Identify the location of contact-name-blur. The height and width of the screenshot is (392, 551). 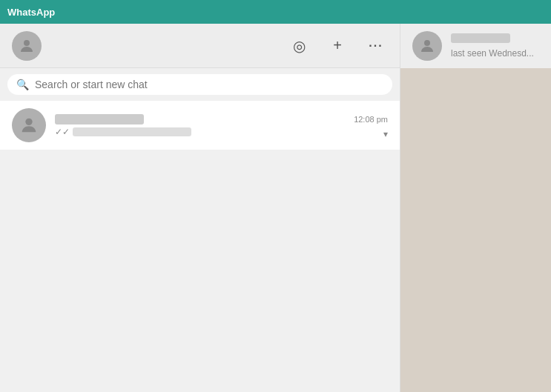
(481, 39).